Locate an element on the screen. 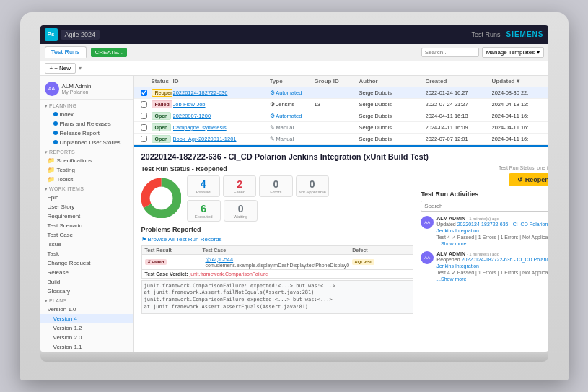  col-status: Status is located at coordinates (162, 81).